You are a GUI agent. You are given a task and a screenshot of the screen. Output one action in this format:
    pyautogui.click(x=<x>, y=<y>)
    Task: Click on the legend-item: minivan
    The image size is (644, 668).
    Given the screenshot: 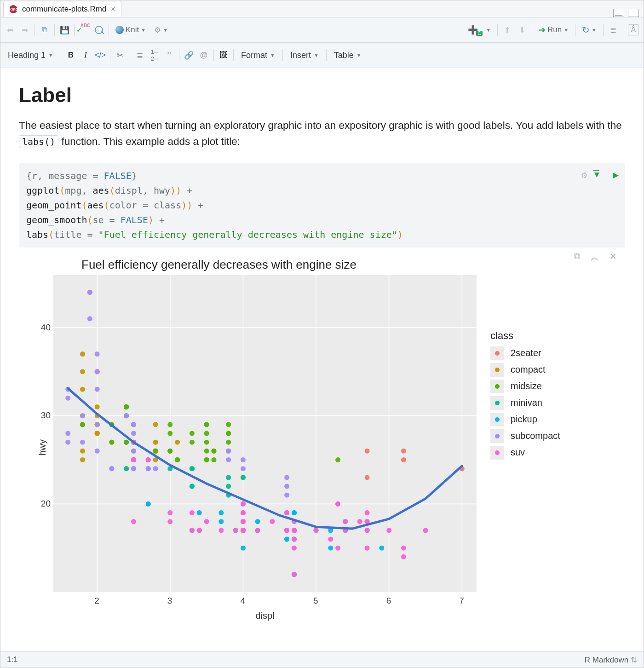 What is the action you would take?
    pyautogui.click(x=525, y=403)
    